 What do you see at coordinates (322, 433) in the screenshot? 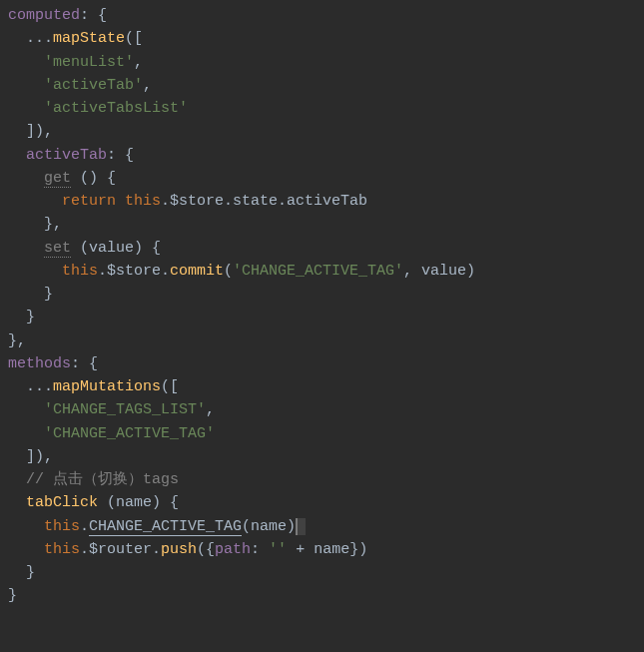
I see `code-line: 'CHANGE_ACTIVE_TAG'` at bounding box center [322, 433].